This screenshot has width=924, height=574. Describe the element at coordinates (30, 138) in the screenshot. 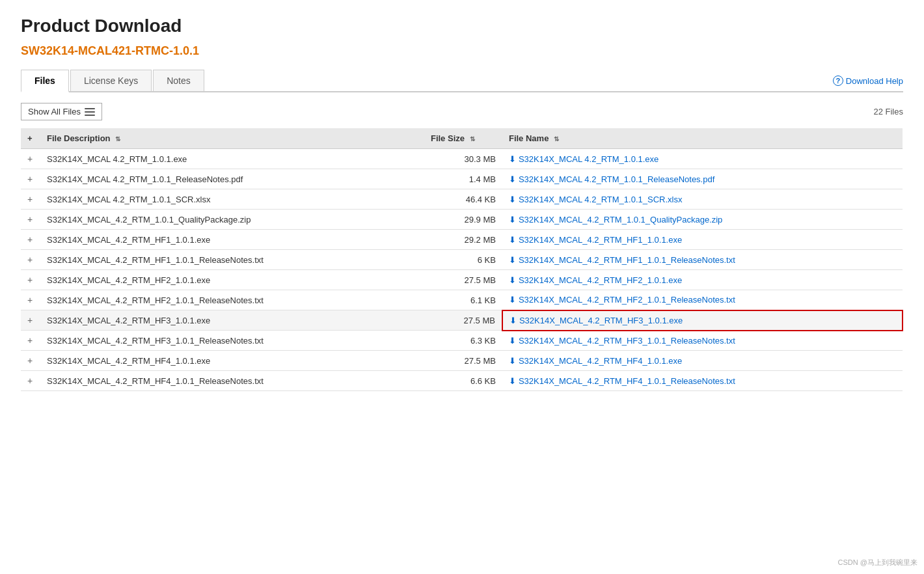

I see `expand-all-icon: +` at that location.